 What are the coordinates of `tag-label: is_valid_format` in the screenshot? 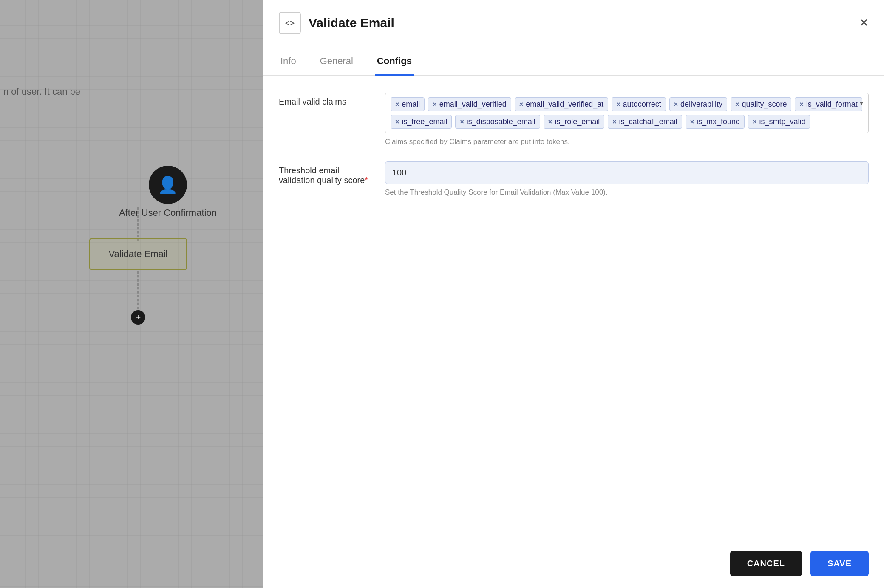 It's located at (832, 105).